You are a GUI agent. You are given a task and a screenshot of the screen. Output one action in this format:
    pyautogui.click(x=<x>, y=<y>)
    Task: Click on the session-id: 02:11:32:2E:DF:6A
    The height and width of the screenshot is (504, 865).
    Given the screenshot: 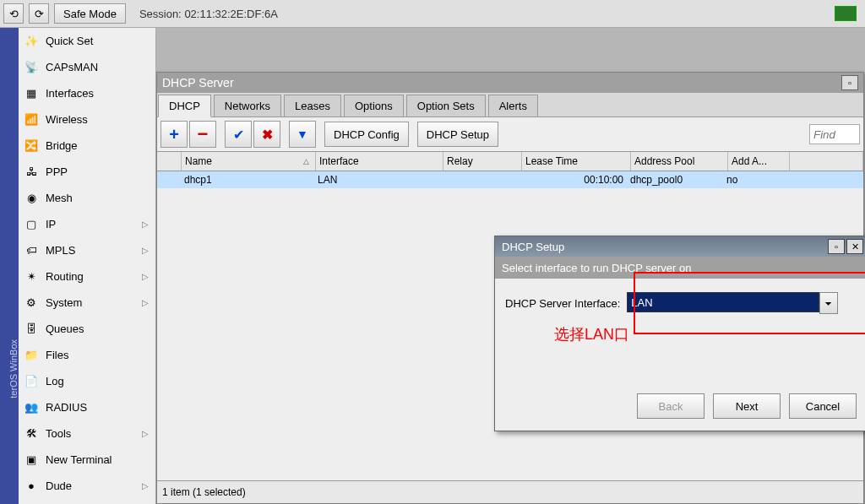 What is the action you would take?
    pyautogui.click(x=231, y=14)
    